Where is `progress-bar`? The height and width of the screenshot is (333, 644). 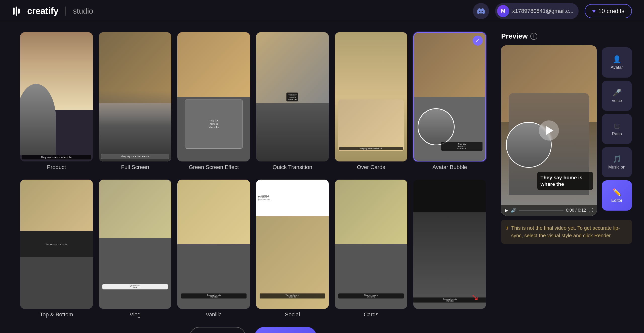 progress-bar is located at coordinates (541, 210).